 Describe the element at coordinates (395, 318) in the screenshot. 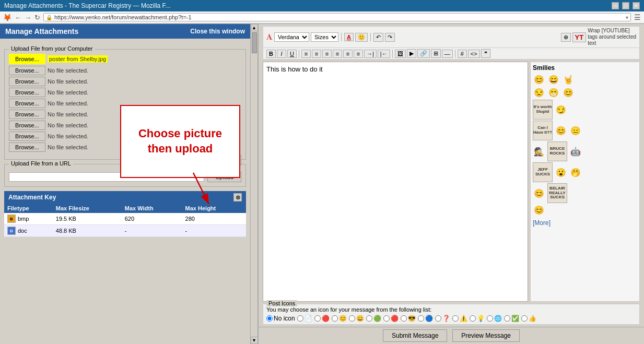

I see `post-icon-emoji-6: 🔴` at that location.